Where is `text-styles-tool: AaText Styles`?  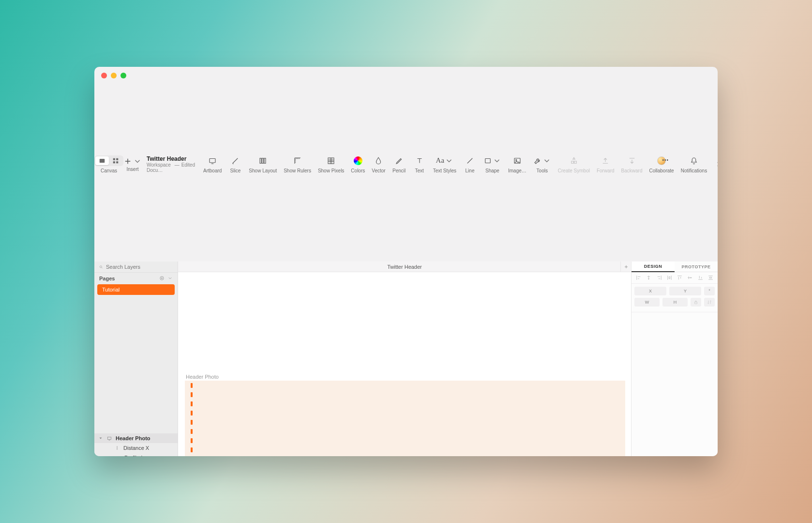 text-styles-tool: AaText Styles is located at coordinates (445, 164).